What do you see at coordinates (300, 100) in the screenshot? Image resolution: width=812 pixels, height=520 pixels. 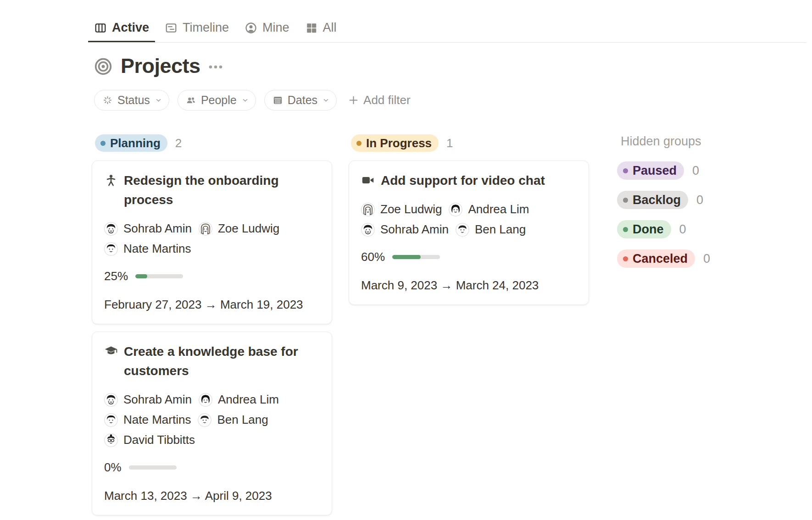 I see `filter-dates: Dates` at bounding box center [300, 100].